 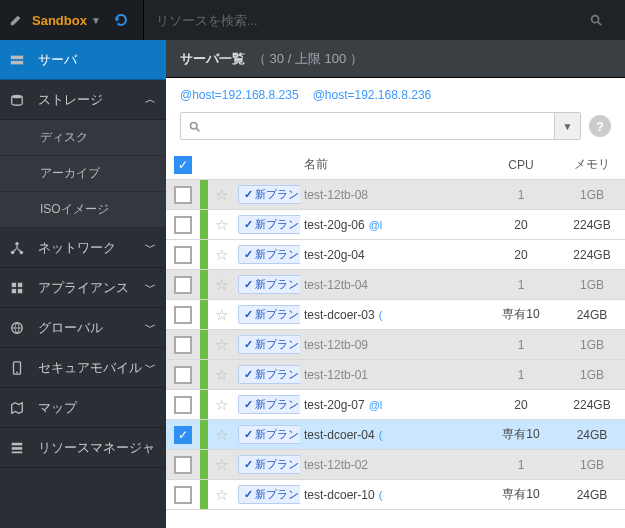 What do you see at coordinates (396, 285) in the screenshot?
I see `table-row: ☆✓新プランtest-12tb-0411GB` at bounding box center [396, 285].